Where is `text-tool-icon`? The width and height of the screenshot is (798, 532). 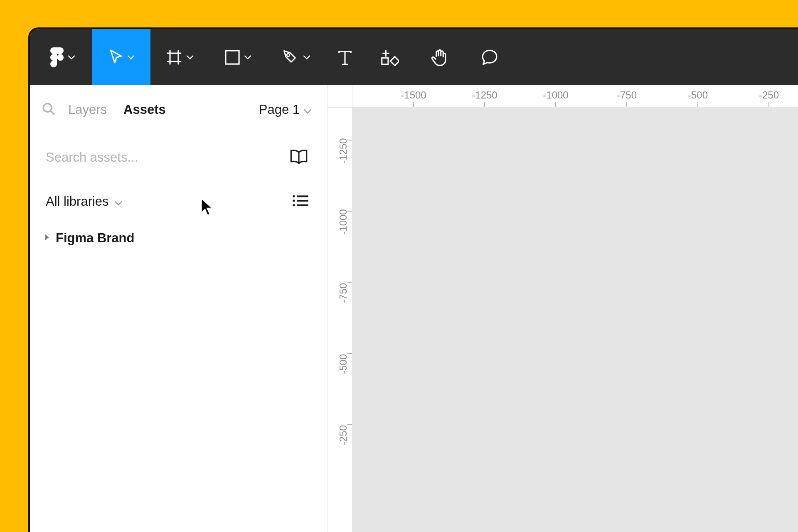
text-tool-icon is located at coordinates (345, 57).